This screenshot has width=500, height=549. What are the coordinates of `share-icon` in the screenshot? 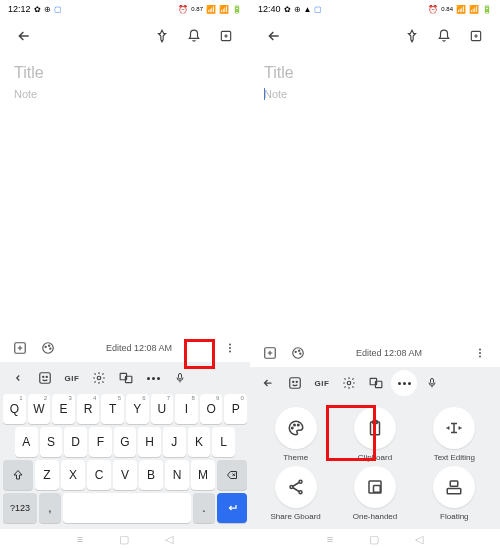 It's located at (296, 487).